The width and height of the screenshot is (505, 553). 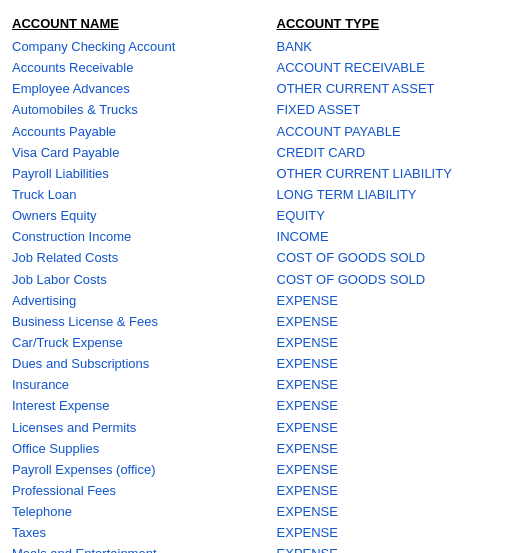 I want to click on account-name-cell: Office Supplies, so click(x=144, y=449).